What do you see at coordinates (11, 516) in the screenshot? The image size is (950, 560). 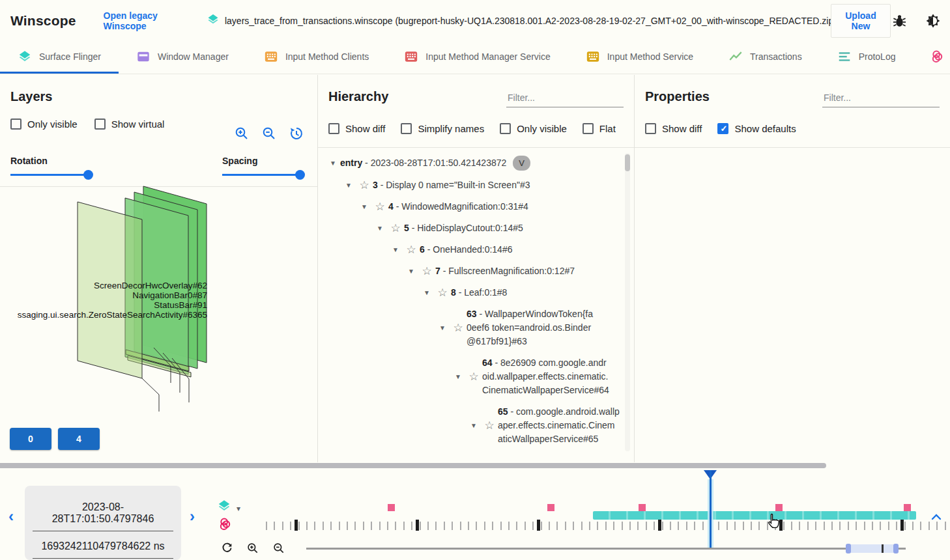 I see `prev-entry-arrow: ‹` at bounding box center [11, 516].